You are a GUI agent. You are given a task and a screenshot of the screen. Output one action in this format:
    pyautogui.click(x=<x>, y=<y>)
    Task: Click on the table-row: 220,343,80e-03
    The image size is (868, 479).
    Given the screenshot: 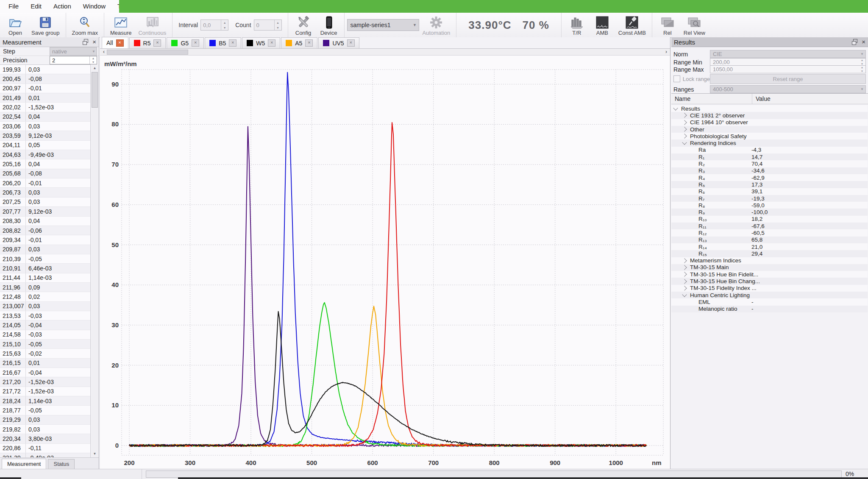 What is the action you would take?
    pyautogui.click(x=45, y=439)
    